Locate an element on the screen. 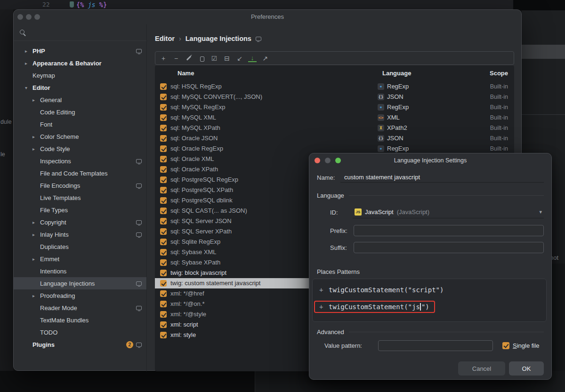 This screenshot has width=565, height=392. enable-selected-button: ☑ is located at coordinates (214, 58).